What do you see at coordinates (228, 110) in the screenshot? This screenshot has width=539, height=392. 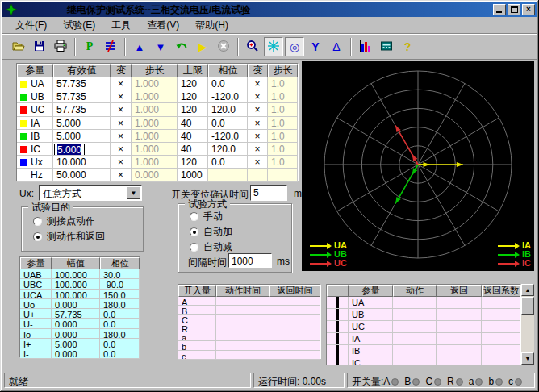 I see `channel-phase-cell: 120.0` at bounding box center [228, 110].